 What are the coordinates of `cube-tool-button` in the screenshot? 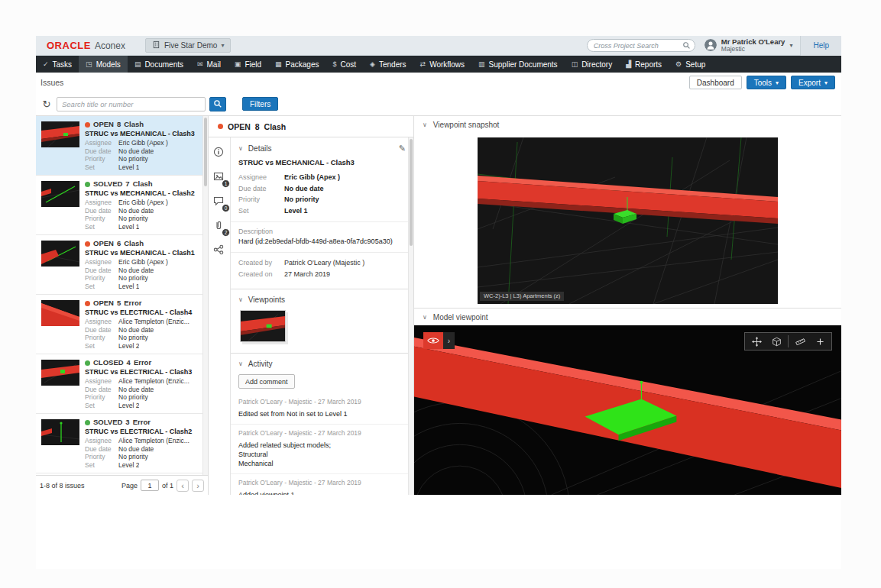 It's located at (776, 341).